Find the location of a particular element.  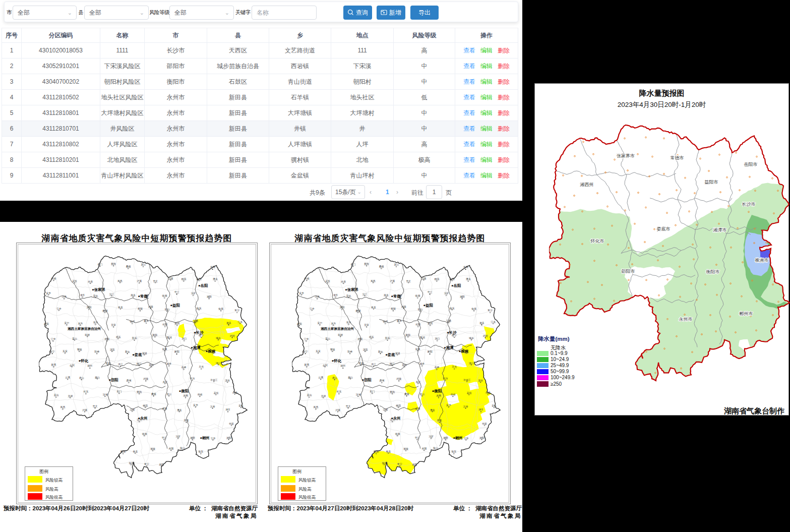

svg-text: 湘西州 is located at coordinates (587, 185).